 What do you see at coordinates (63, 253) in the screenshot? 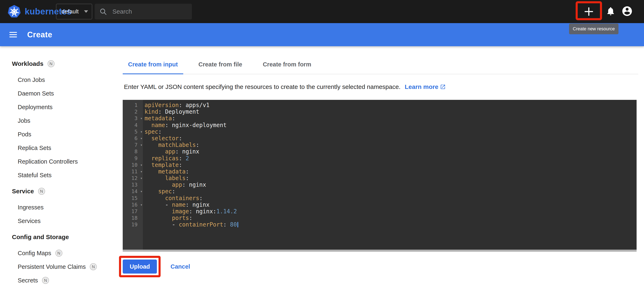
I see `sidebar-item-config-maps: Config Maps N` at bounding box center [63, 253].